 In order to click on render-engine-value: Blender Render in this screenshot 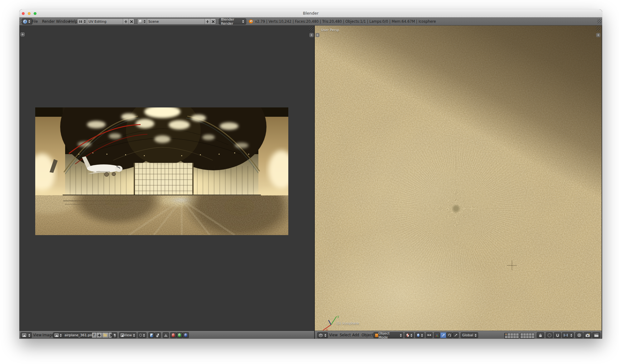, I will do `click(231, 21)`.